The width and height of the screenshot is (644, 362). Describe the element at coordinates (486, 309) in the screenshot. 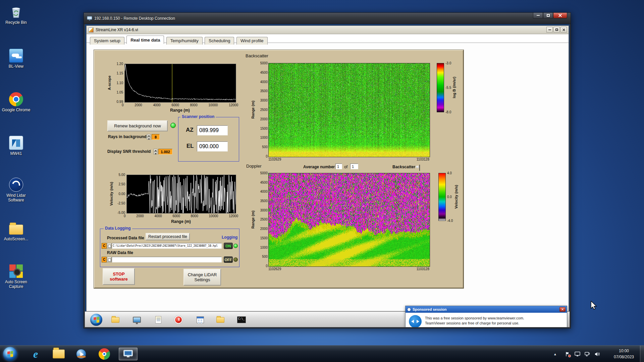

I see `teamviewer-titlebar: Sponsored session` at that location.